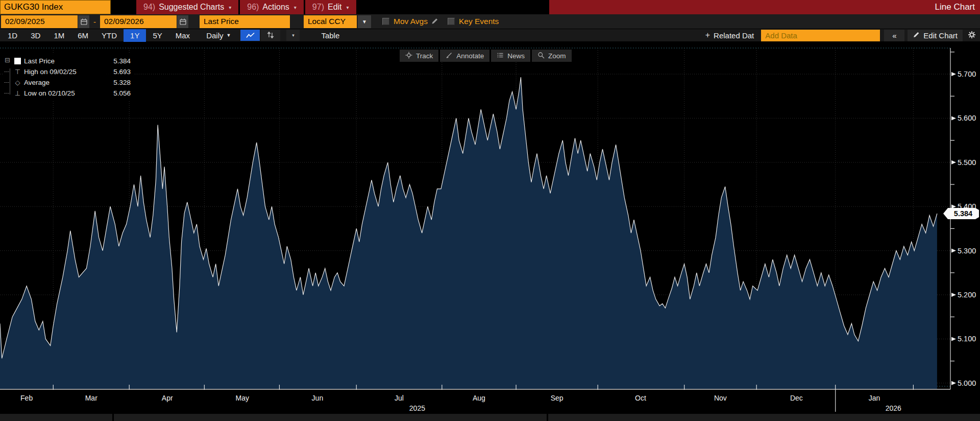  I want to click on legend-row-average: ◇ Average 5.328, so click(68, 83).